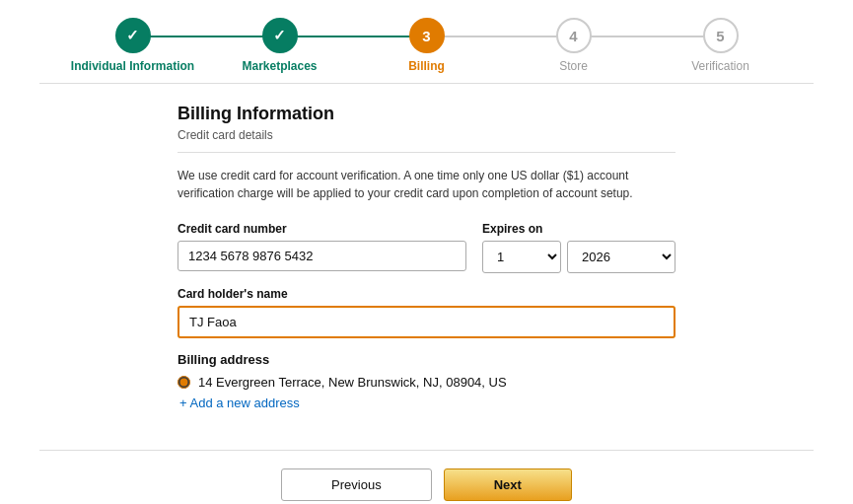 This screenshot has width=853, height=504. I want to click on cardholder-group: Card holder's name, so click(426, 313).